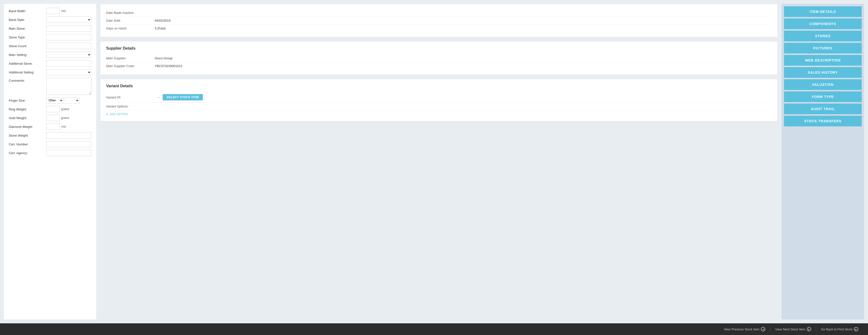 This screenshot has height=335, width=868. What do you see at coordinates (69, 63) in the screenshot?
I see `additional-stone-input` at bounding box center [69, 63].